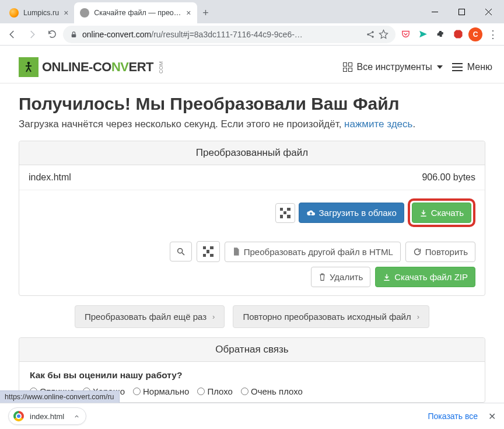 The width and height of the screenshot is (504, 429). What do you see at coordinates (458, 34) in the screenshot?
I see `adblock-icon` at bounding box center [458, 34].